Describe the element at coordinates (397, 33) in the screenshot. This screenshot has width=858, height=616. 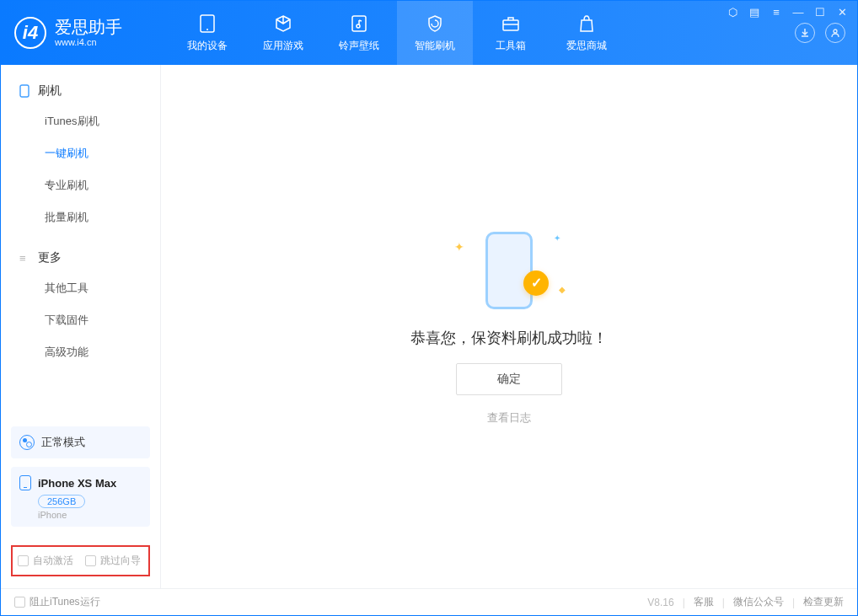
I see `top-nav: 我的设备 应用游戏 铃声壁纸 智能刷机 工具箱 爱思商城` at that location.